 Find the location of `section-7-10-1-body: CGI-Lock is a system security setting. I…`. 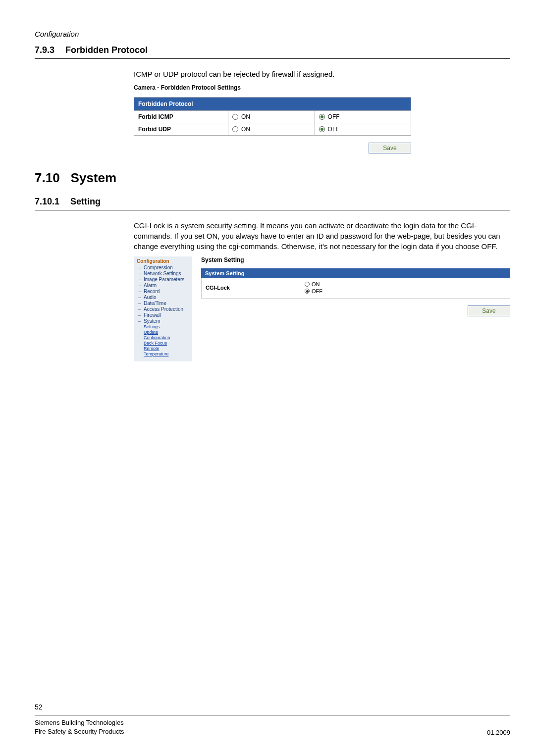

section-7-10-1-body: CGI-Lock is a system security setting. I… is located at coordinates (322, 236).